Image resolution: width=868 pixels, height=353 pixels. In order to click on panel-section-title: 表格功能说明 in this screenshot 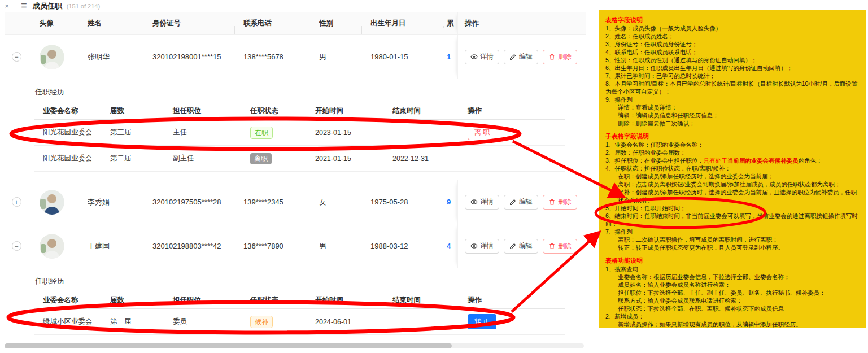, I will do `click(733, 261)`.